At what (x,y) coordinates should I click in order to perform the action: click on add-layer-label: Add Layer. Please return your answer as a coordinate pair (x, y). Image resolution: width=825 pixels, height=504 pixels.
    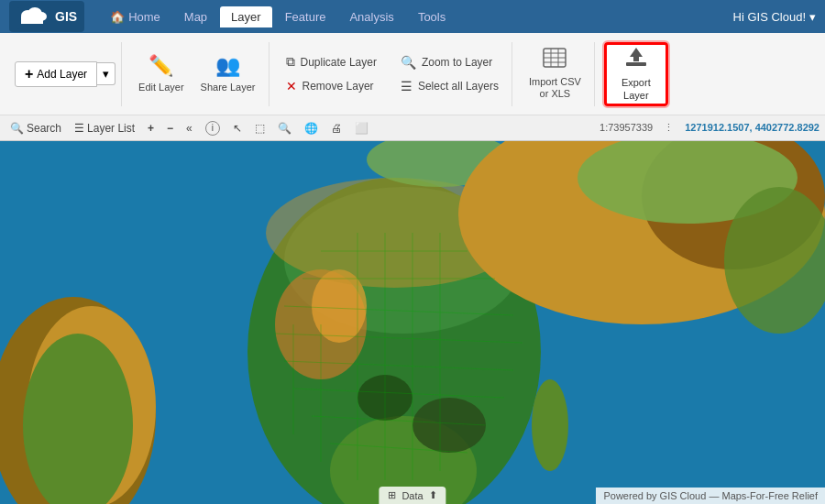
    Looking at the image, I should click on (62, 74).